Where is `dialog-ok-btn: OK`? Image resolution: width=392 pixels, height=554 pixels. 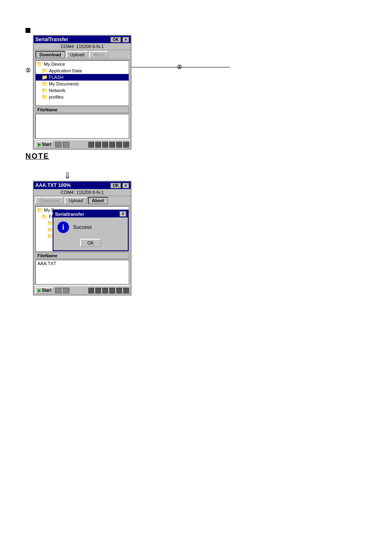 dialog-ok-btn: OK is located at coordinates (91, 243).